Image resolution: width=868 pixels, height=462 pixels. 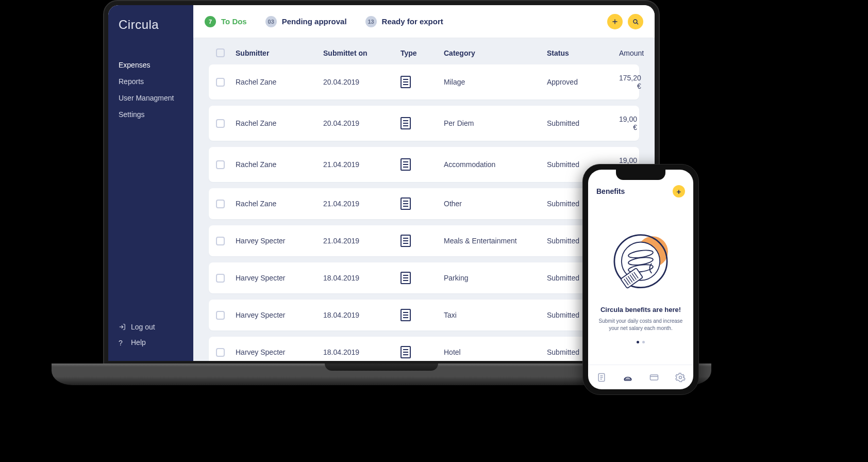 I want to click on table-row: Rachel Zane20.04.2019Per DiemSubmitted19…, so click(x=424, y=123).